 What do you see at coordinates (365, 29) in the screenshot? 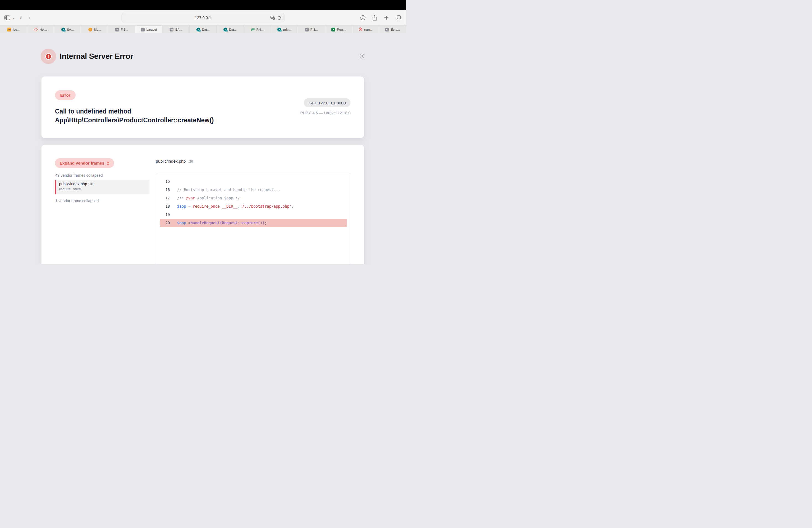
I see `browser-tab: ดอก...` at bounding box center [365, 29].